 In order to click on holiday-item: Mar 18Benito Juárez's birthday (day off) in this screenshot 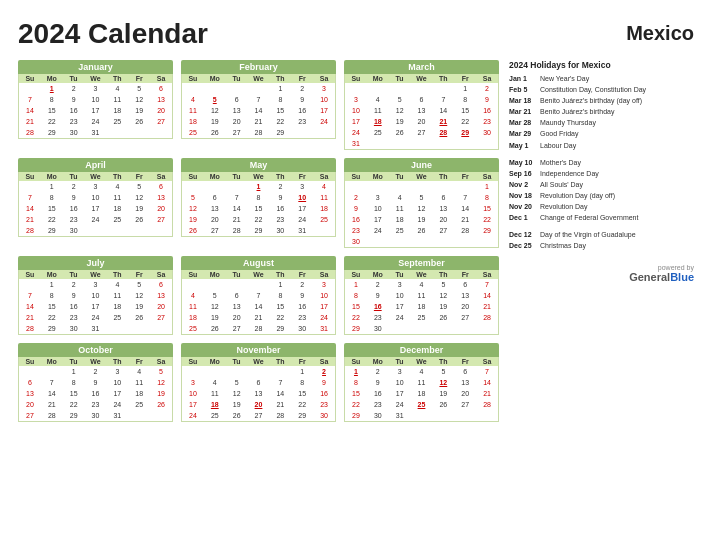, I will do `click(602, 100)`.